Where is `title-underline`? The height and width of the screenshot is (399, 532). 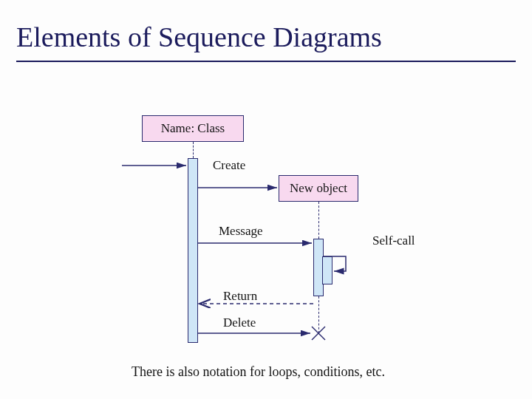
title-underline is located at coordinates (266, 61).